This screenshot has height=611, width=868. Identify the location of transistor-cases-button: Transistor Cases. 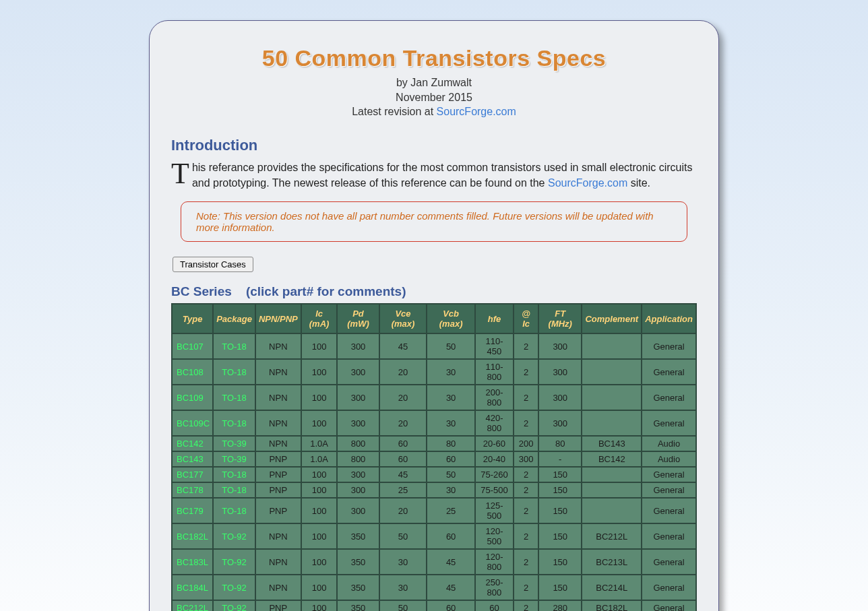
(213, 264).